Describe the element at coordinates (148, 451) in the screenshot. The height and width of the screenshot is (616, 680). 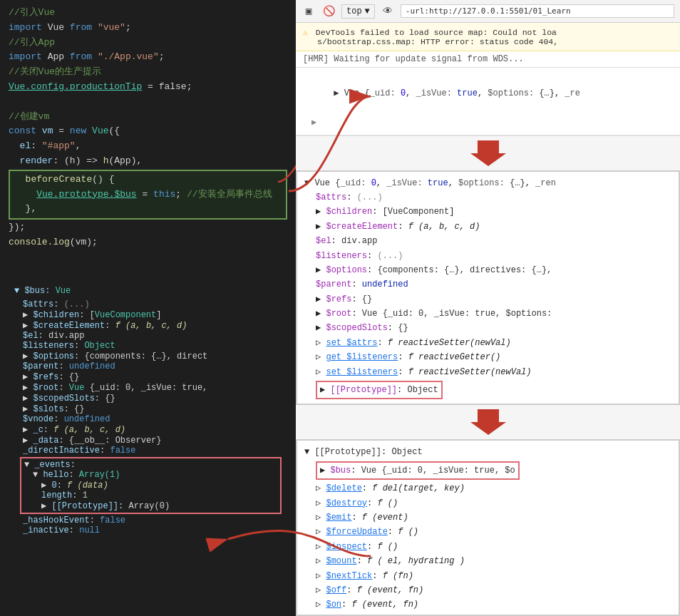
I see `debug-directinactive: _directInactive: false` at that location.